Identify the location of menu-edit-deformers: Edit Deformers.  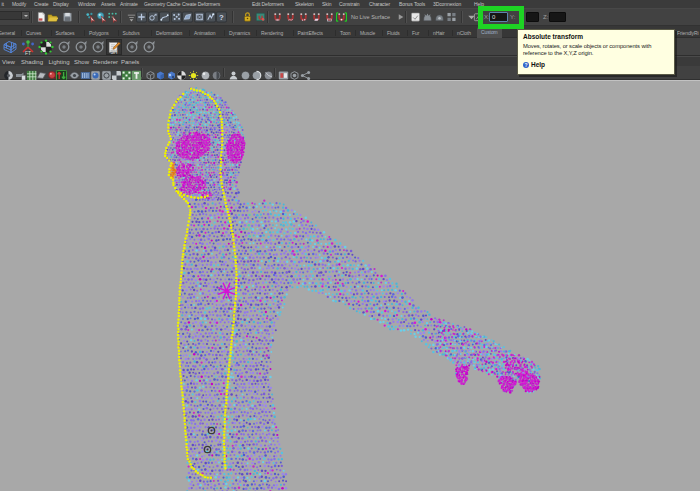
(268, 4).